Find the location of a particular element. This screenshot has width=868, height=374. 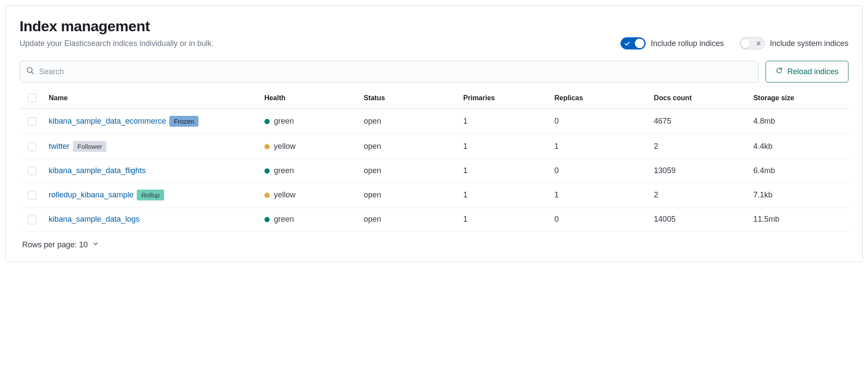

check-icon is located at coordinates (627, 43).